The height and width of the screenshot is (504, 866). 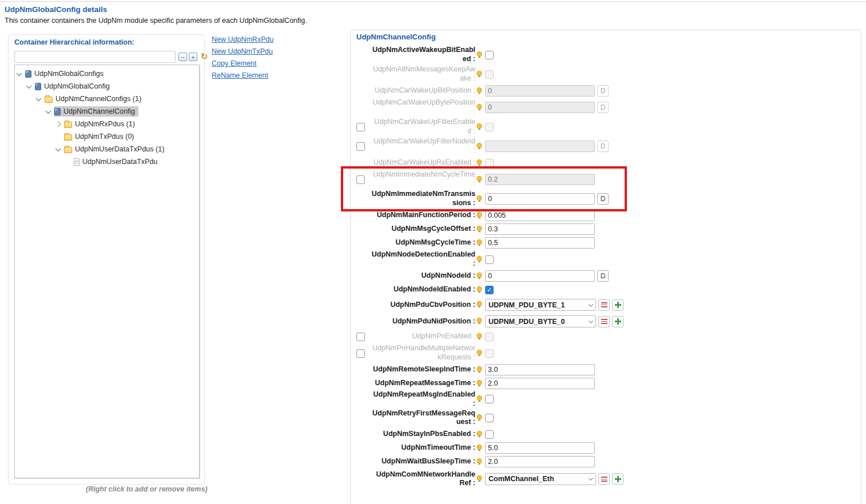 I want to click on param-row-udpnmremotesleepindtime: UdpNmRemoteSleepIndTime :, so click(x=609, y=370).